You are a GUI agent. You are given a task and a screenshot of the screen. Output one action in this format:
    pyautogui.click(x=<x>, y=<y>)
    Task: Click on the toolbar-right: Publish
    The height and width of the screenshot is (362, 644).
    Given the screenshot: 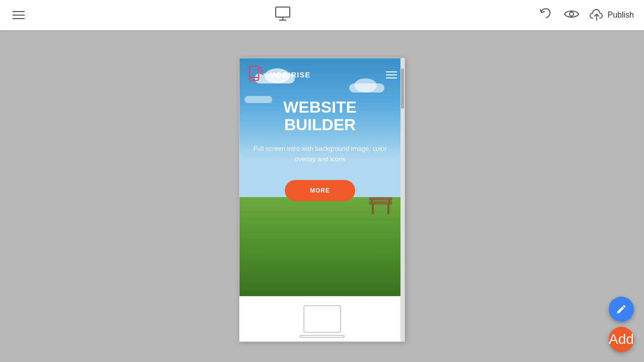 What is the action you would take?
    pyautogui.click(x=586, y=15)
    